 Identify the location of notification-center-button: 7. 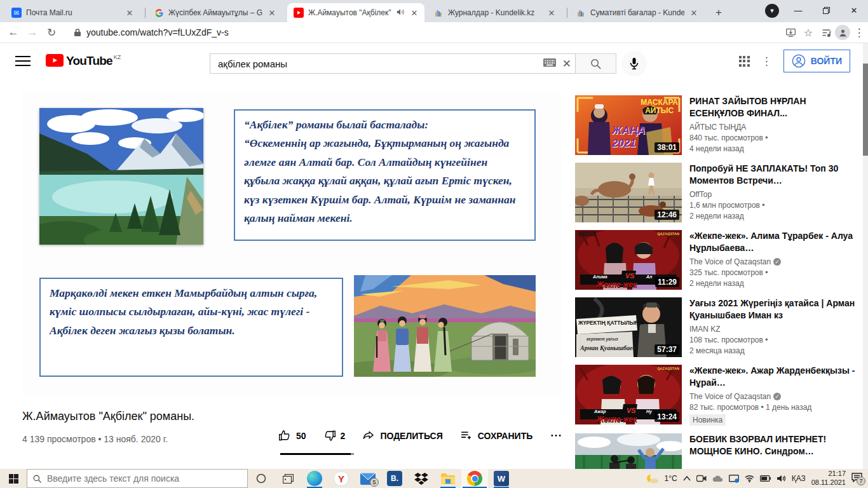
(858, 478).